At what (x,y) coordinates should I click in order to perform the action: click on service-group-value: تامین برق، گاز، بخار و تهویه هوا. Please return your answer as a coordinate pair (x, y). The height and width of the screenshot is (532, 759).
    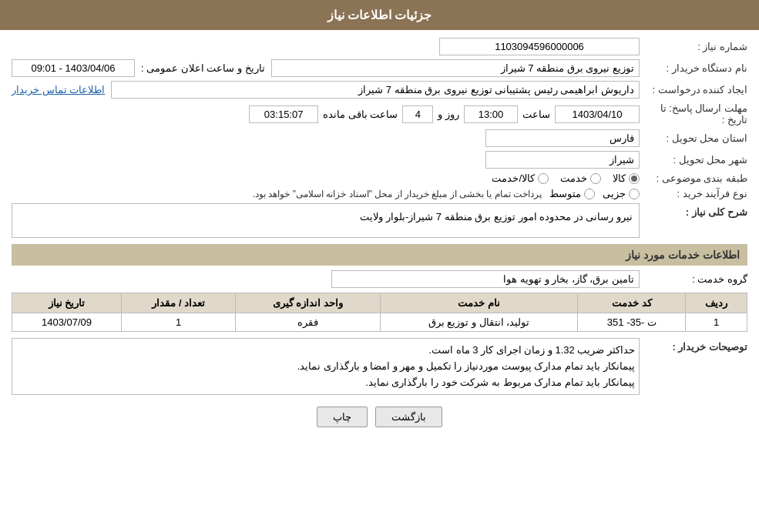
    Looking at the image, I should click on (485, 279).